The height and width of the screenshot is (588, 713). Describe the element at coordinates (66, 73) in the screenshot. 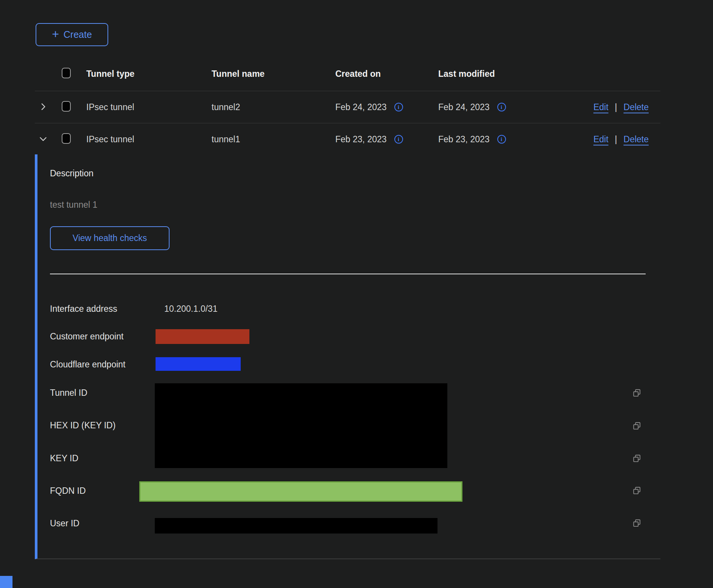

I see `select-all-checkbox` at that location.